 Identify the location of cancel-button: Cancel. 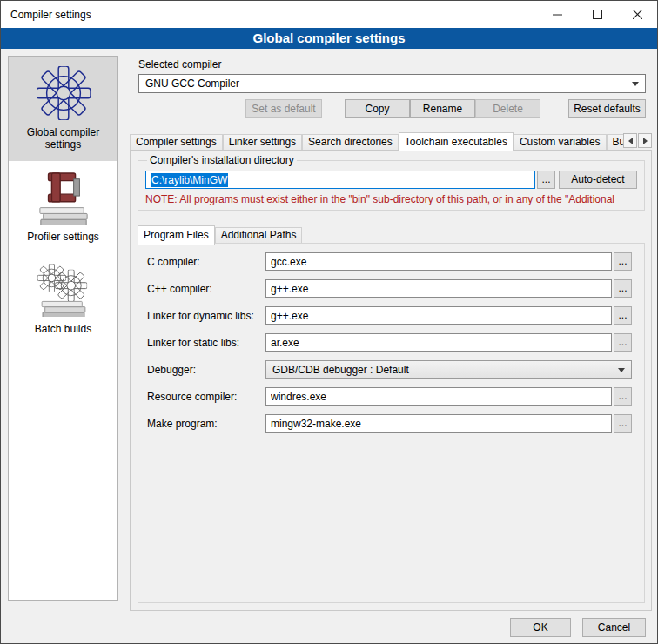
(614, 627).